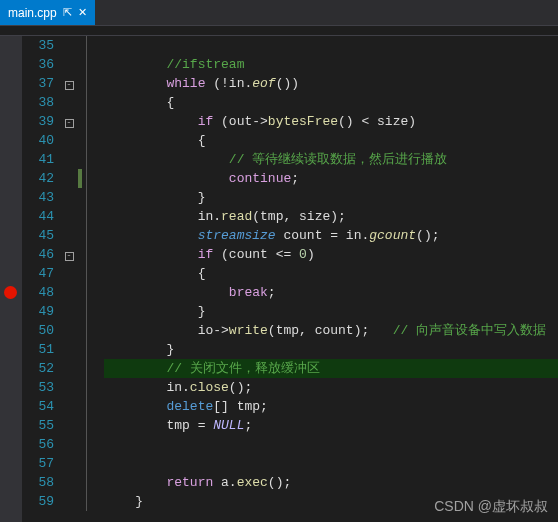 The width and height of the screenshot is (558, 522). I want to click on token-p: (tmp, size);, so click(299, 216).